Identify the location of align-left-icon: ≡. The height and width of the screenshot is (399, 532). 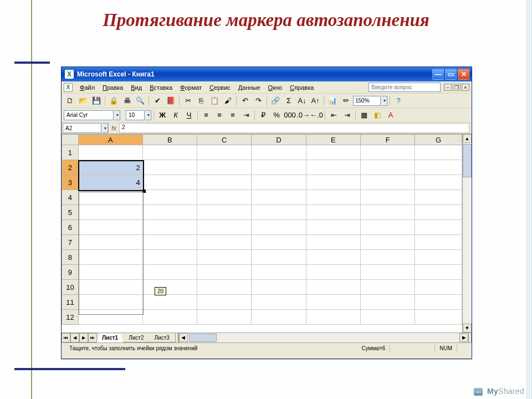
(206, 115).